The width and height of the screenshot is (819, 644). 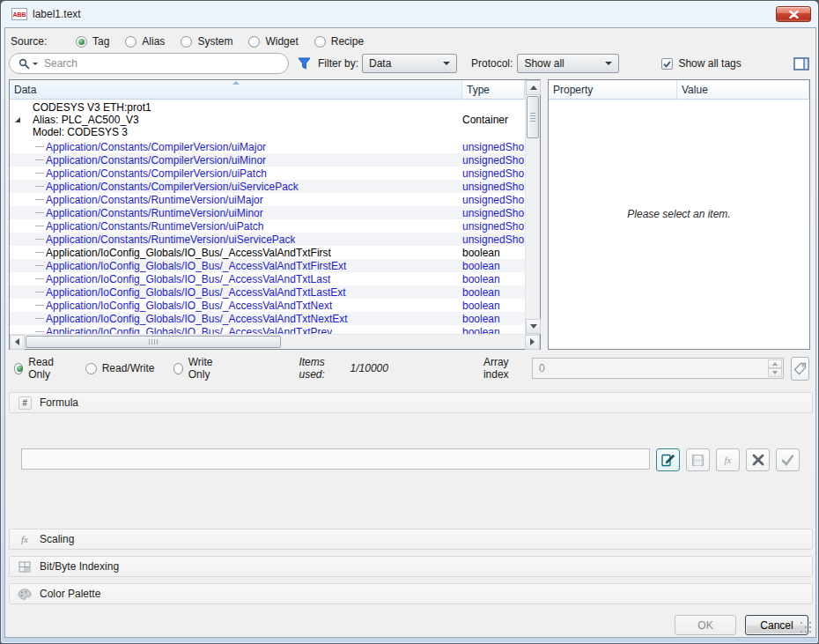 What do you see at coordinates (701, 63) in the screenshot?
I see `show-all-tags-option: Show all tags` at bounding box center [701, 63].